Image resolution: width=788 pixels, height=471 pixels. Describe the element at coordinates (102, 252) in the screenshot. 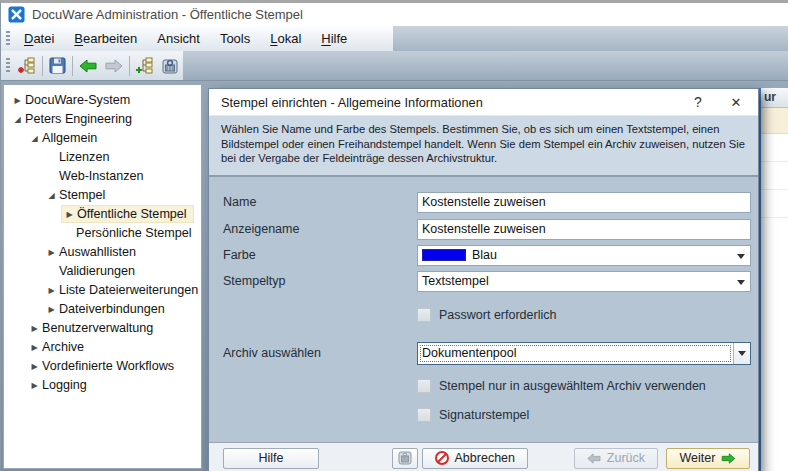

I see `tree-item-auswahllisten: ▶Auswahllisten` at that location.